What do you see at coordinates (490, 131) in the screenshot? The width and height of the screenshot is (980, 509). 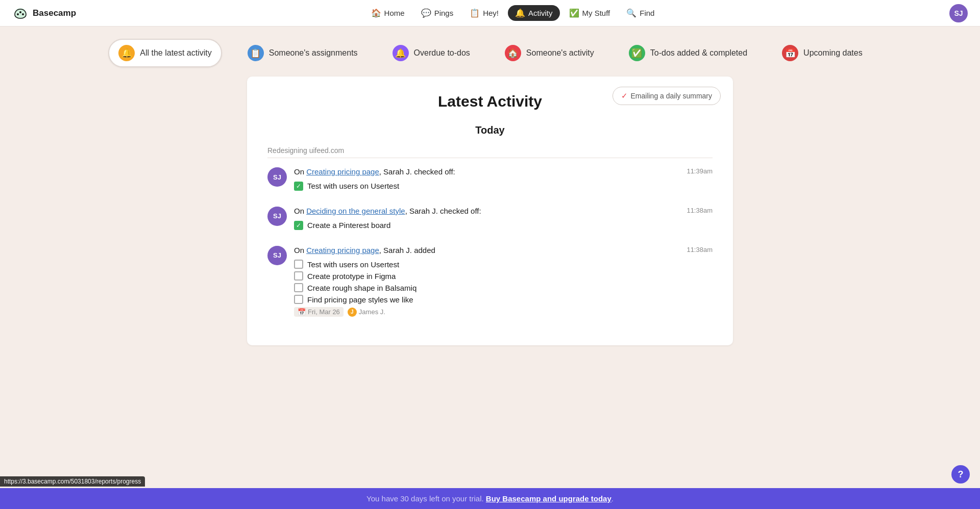 I see `day-heading: Today` at bounding box center [490, 131].